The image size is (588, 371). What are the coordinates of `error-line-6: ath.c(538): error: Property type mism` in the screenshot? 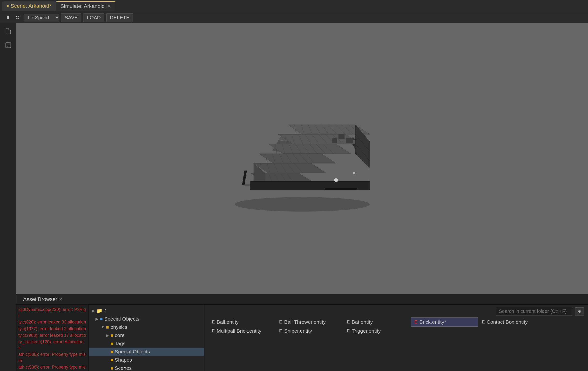 It's located at (52, 357).